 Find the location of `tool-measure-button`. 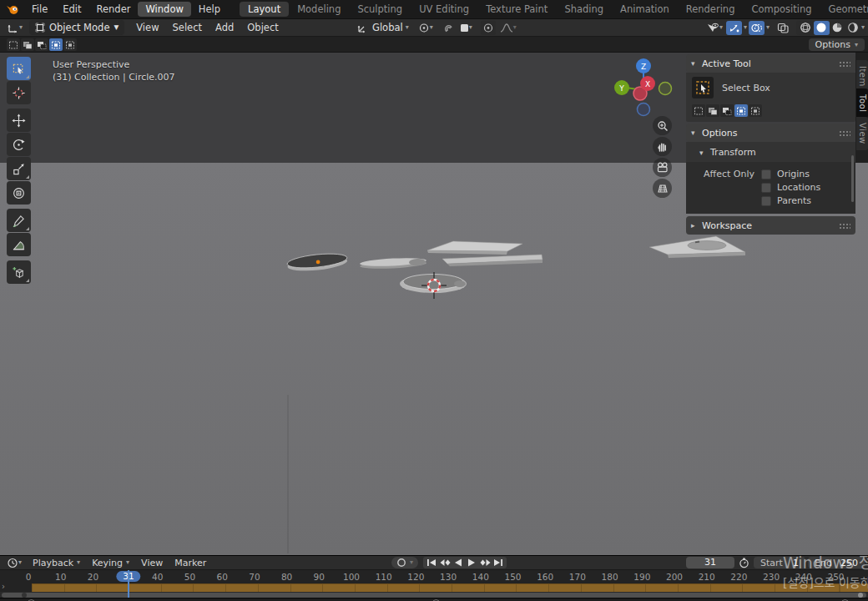

tool-measure-button is located at coordinates (18, 245).